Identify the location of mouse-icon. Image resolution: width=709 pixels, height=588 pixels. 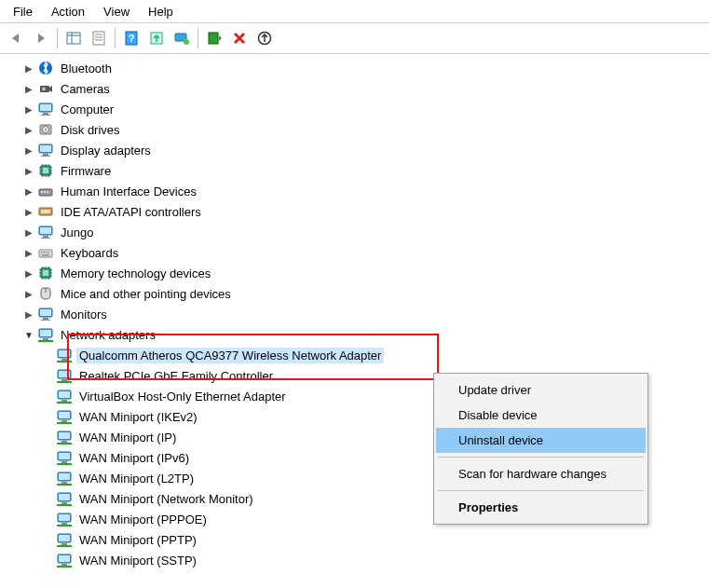
(46, 294).